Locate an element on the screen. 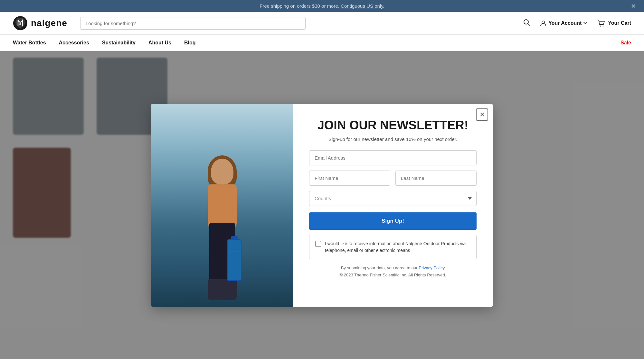 This screenshot has width=644, height=362. privacy-policy-link: Privacy Policy is located at coordinates (431, 268).